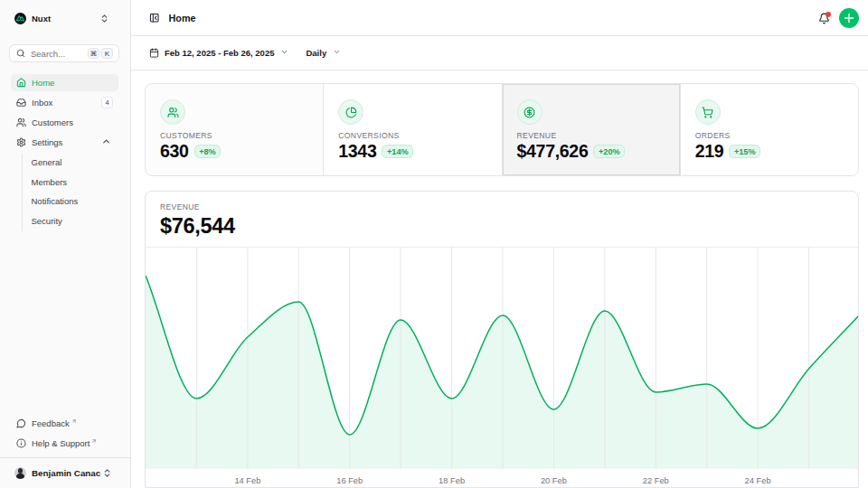 This screenshot has height=488, width=868. I want to click on svg-text: 18 Feb, so click(452, 481).